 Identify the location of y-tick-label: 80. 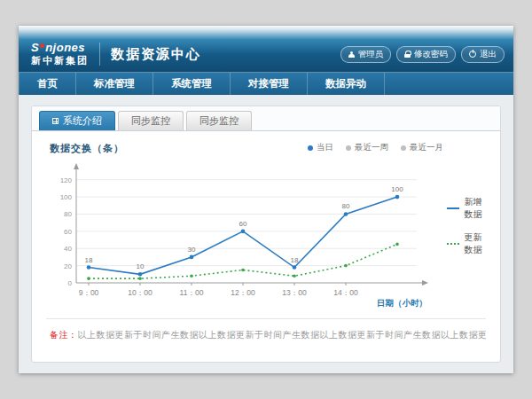
(67, 215).